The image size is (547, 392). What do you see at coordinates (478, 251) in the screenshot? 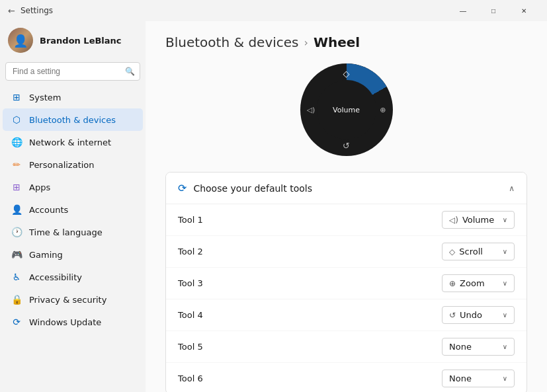
I see `tool-select-2: ◇ Scroll ∨` at bounding box center [478, 251].